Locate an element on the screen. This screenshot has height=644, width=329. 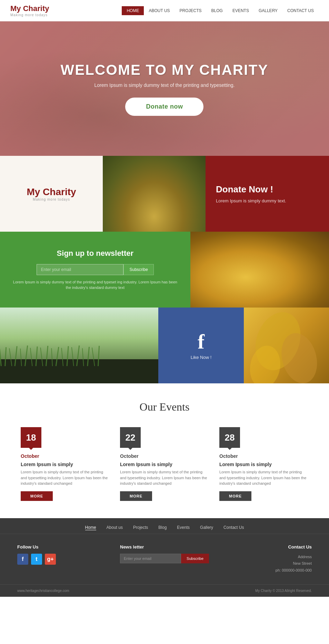
footer-follow-title: Follow Us is located at coordinates (62, 547).